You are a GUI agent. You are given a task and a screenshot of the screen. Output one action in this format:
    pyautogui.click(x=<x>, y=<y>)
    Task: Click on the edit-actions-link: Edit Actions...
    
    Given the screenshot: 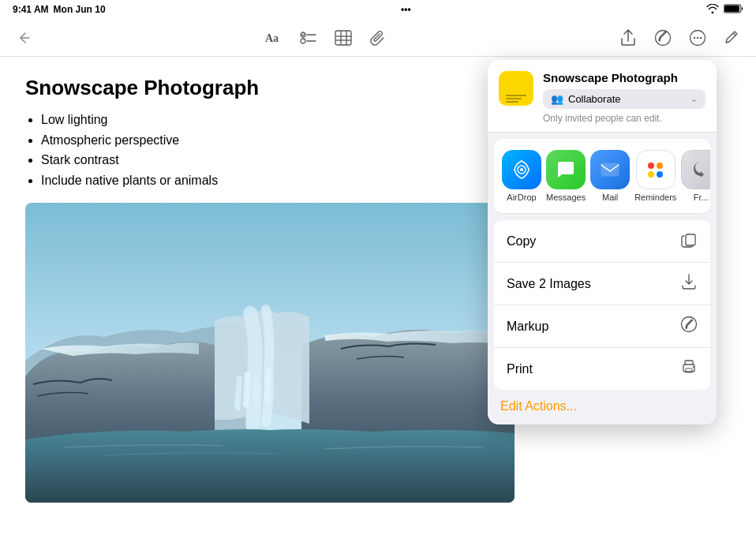 What is the action you would take?
    pyautogui.click(x=538, y=406)
    